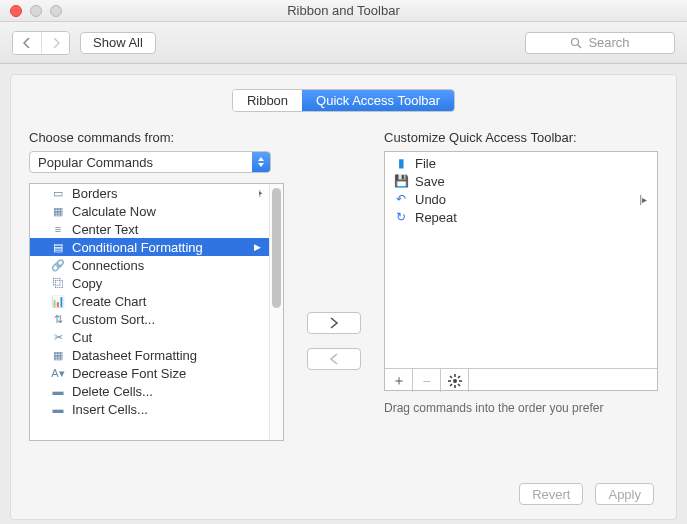 Image resolution: width=687 pixels, height=524 pixels. Describe the element at coordinates (36, 11) in the screenshot. I see `minimize-icon` at that location.